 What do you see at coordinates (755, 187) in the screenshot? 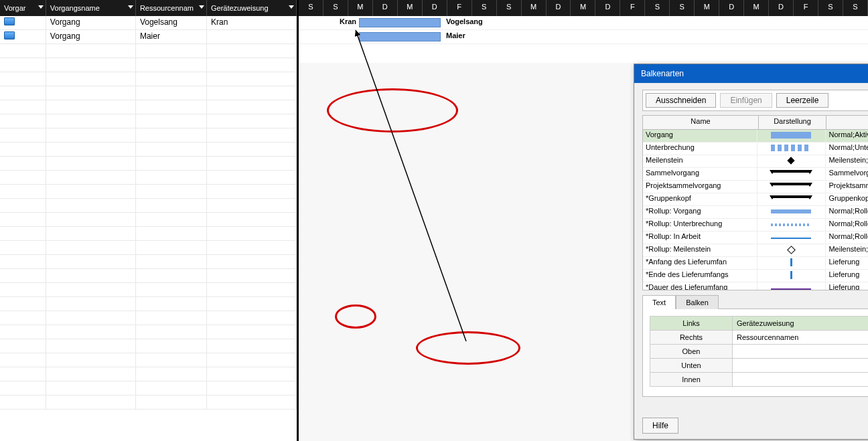
I see `bar-style-row: ProjektsammelvorgangProjektsammelvorgang…` at bounding box center [755, 187].